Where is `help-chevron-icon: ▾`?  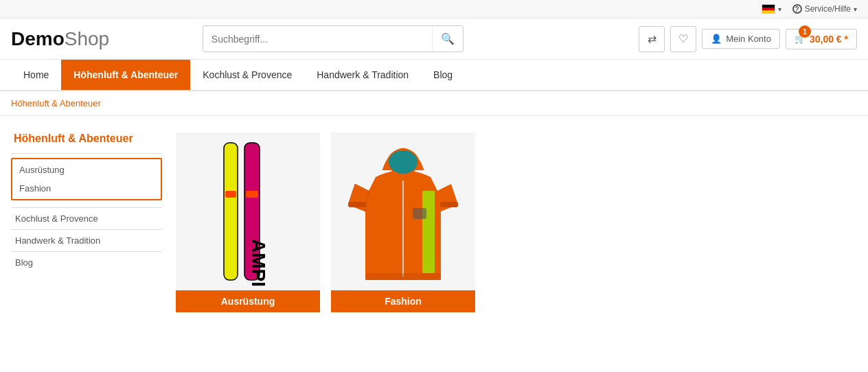 help-chevron-icon: ▾ is located at coordinates (856, 10).